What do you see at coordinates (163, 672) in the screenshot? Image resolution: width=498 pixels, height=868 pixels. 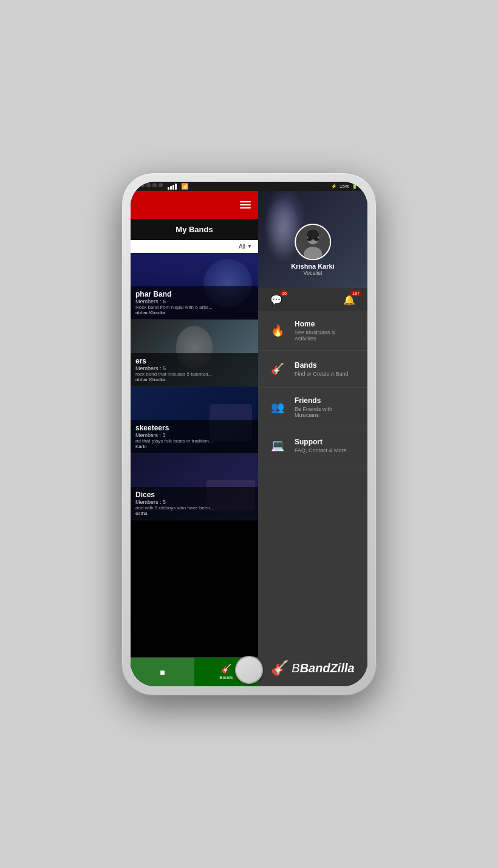 I see `tab-green: ■` at bounding box center [163, 672].